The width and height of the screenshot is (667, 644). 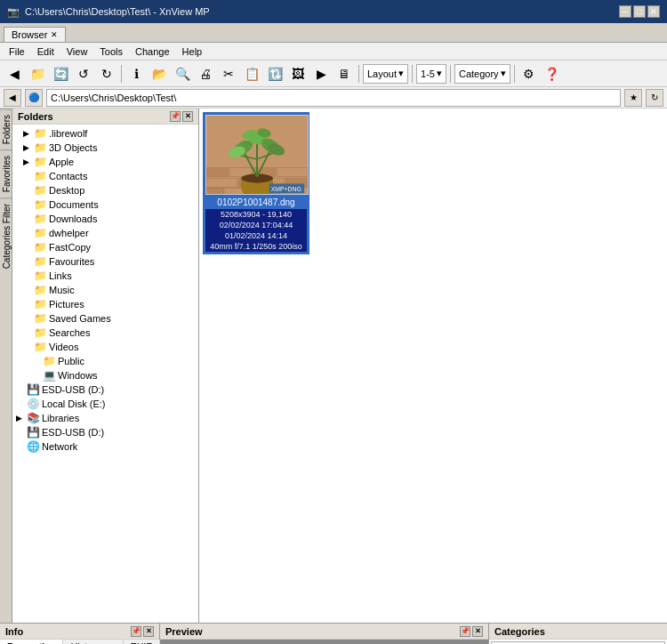 I want to click on tree-label-documents: Documents, so click(x=74, y=205).